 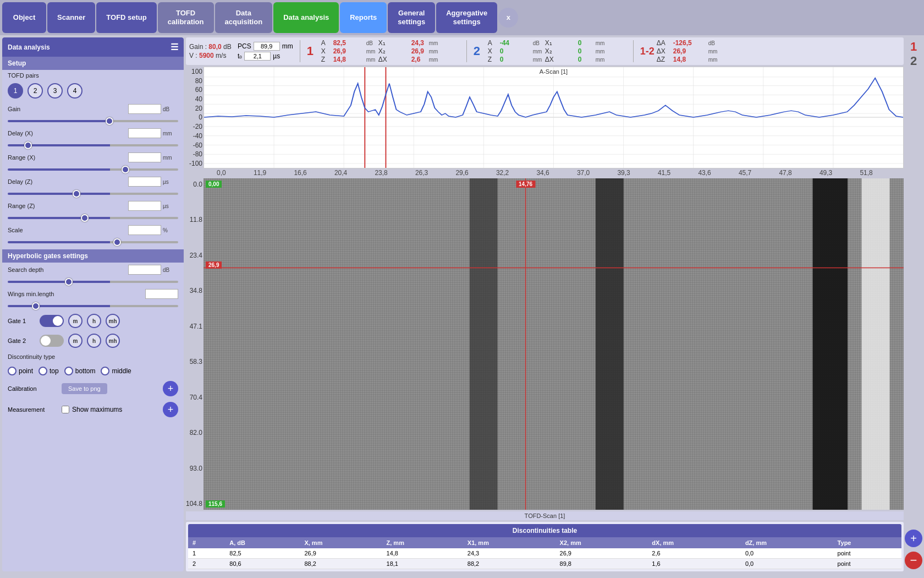 I want to click on range-z-slider, so click(x=93, y=218).